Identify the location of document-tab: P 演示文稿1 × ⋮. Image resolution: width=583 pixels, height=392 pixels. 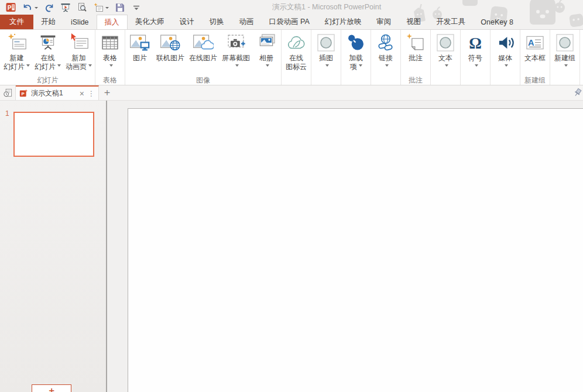
(57, 92).